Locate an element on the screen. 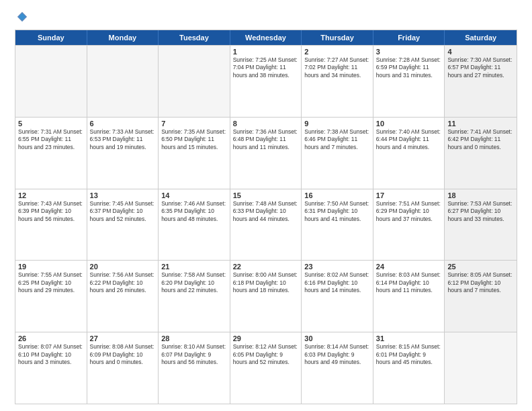 The image size is (532, 411). weekday-header: Thursday is located at coordinates (337, 38).